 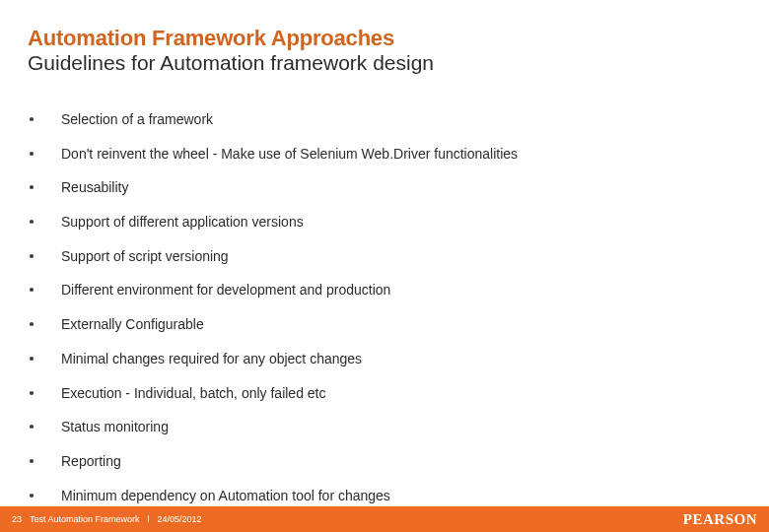 I want to click on list-item: Support of script versioning, so click(x=388, y=256).